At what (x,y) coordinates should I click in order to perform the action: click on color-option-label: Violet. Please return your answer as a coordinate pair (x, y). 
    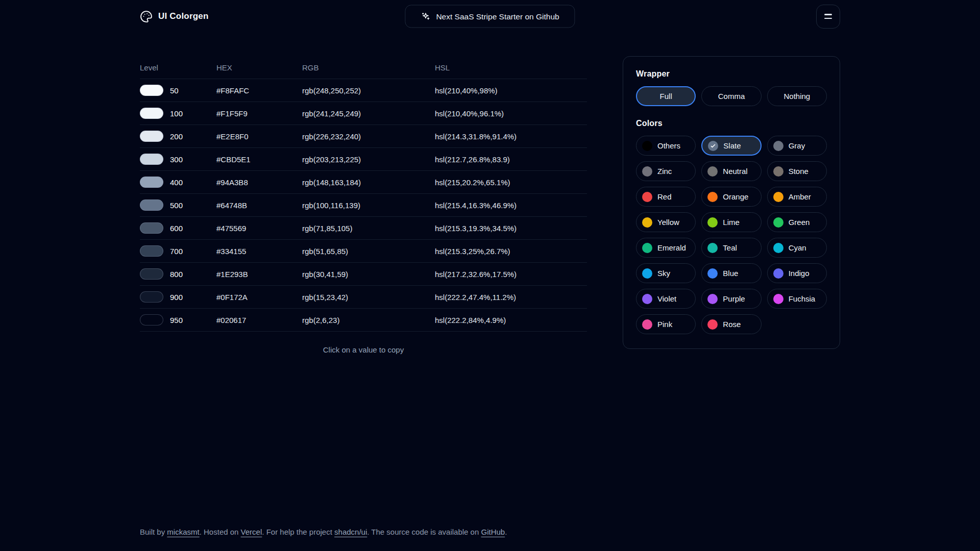
    Looking at the image, I should click on (667, 299).